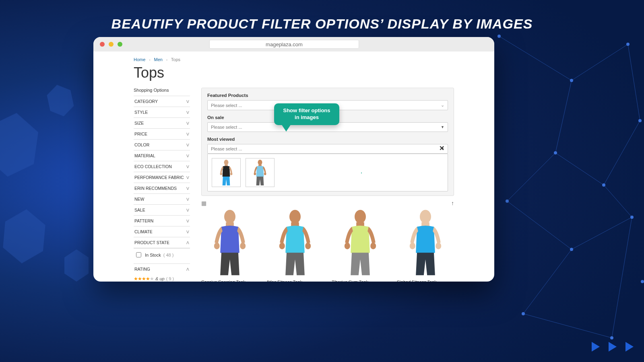 This screenshot has height=362, width=644. I want to click on close-window-icon, so click(102, 44).